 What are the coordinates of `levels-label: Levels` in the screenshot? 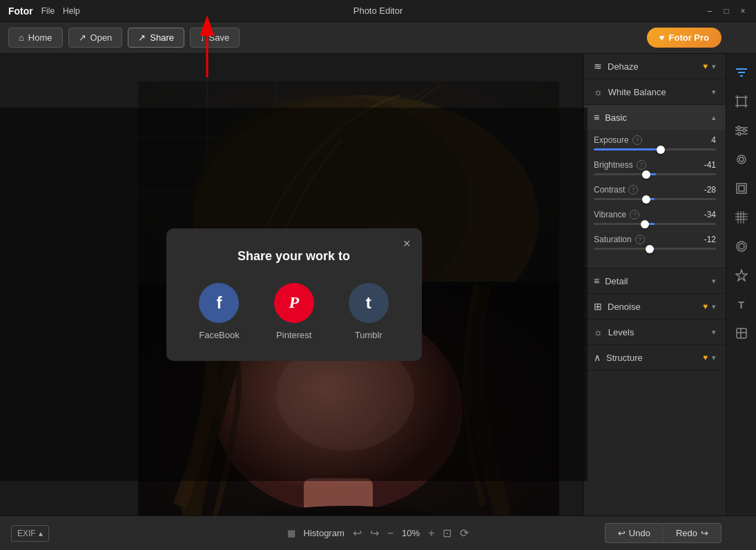 It's located at (621, 333).